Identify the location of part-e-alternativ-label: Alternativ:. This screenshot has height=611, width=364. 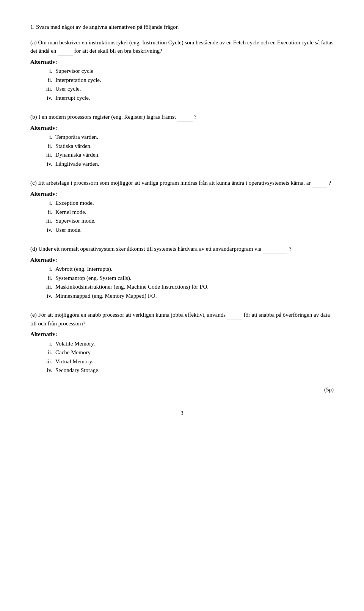
(182, 335).